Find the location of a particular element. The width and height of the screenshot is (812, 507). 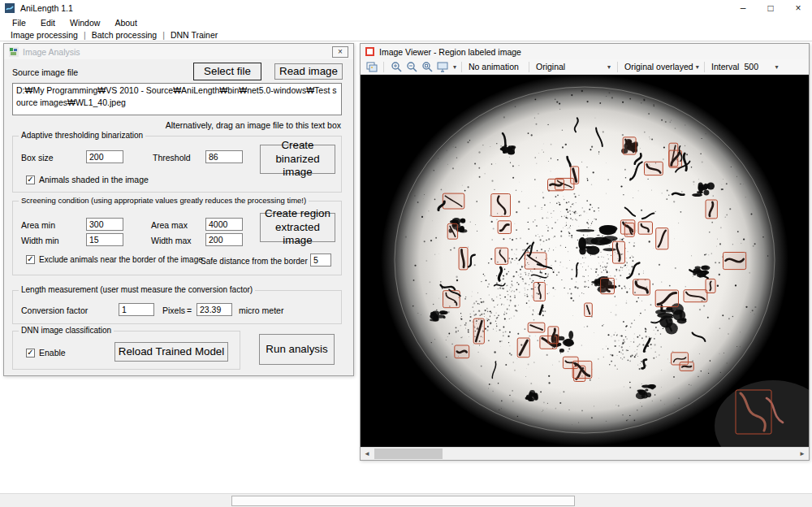

screening-group: Screening condition (using appropriate v… is located at coordinates (177, 238).